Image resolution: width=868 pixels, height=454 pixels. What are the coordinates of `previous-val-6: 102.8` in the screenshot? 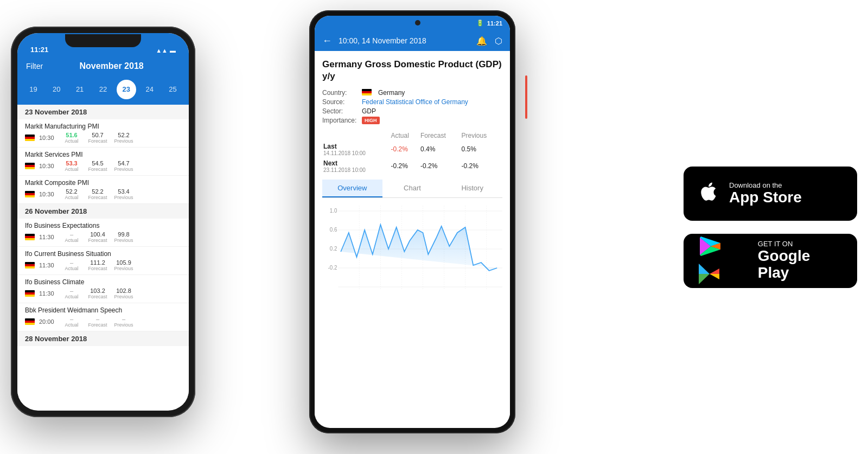 It's located at (124, 291).